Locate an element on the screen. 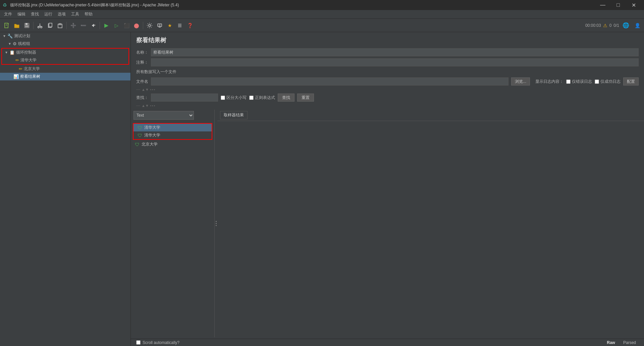 The image size is (644, 346). toolbar-collapse: ➖ is located at coordinates (83, 25).